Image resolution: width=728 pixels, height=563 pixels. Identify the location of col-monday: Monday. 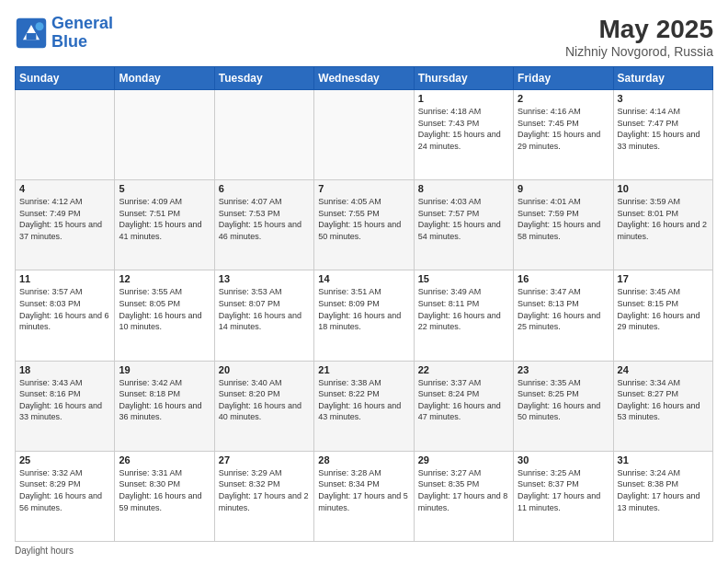
(165, 79).